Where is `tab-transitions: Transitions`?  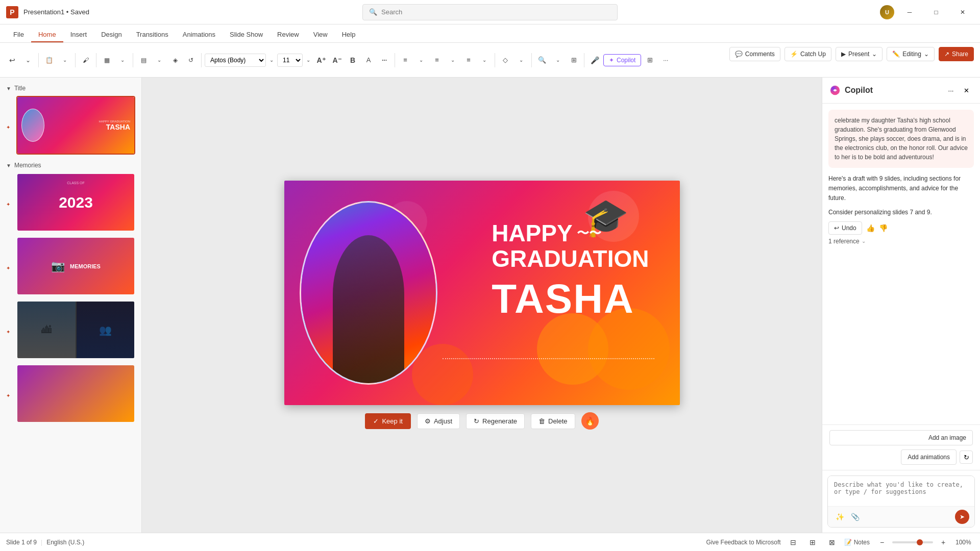
tab-transitions: Transitions is located at coordinates (152, 35).